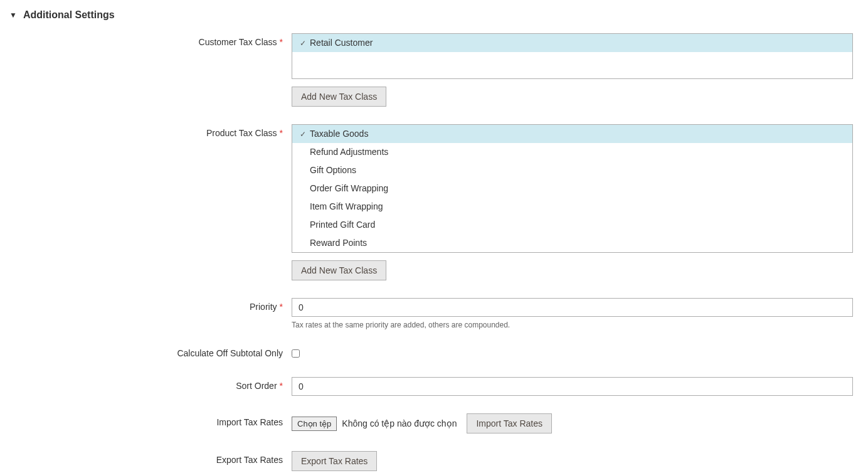 This screenshot has height=473, width=868. Describe the element at coordinates (346, 207) in the screenshot. I see `option-label: Item Gift Wrapping` at that location.